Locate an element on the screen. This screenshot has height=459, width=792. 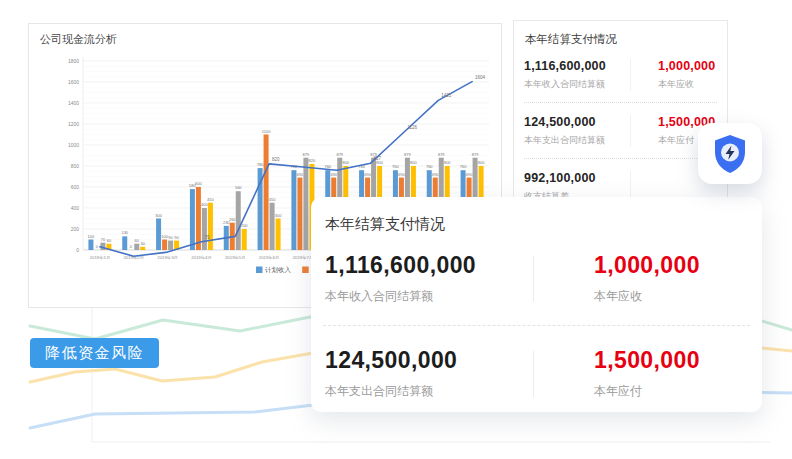
svg-text: 1100 is located at coordinates (266, 132).